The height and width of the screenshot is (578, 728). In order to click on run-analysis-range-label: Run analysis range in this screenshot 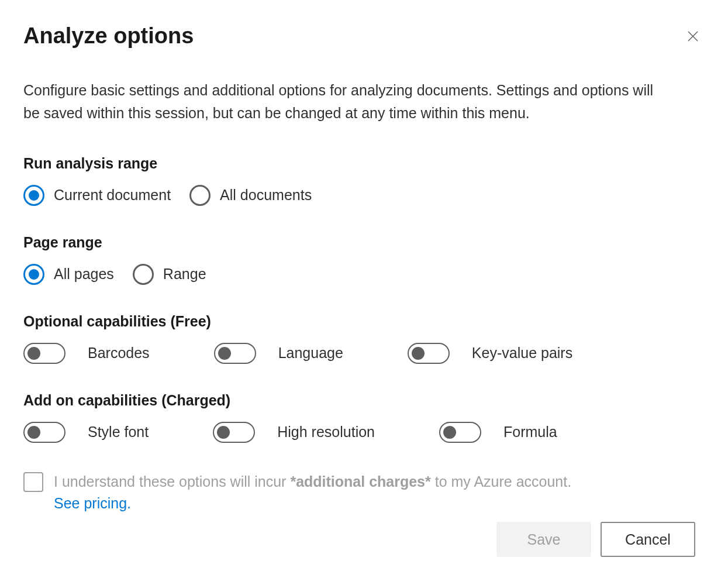, I will do `click(364, 164)`.